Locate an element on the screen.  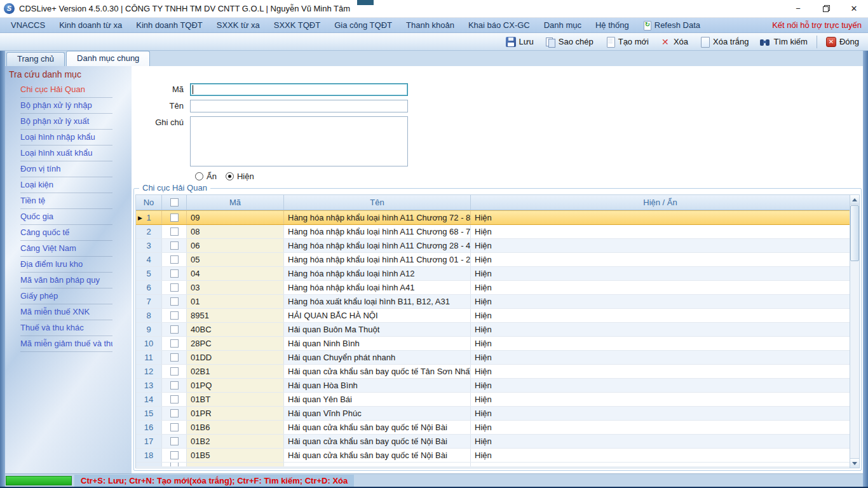
search-button: Tìm kiếm is located at coordinates (783, 42).